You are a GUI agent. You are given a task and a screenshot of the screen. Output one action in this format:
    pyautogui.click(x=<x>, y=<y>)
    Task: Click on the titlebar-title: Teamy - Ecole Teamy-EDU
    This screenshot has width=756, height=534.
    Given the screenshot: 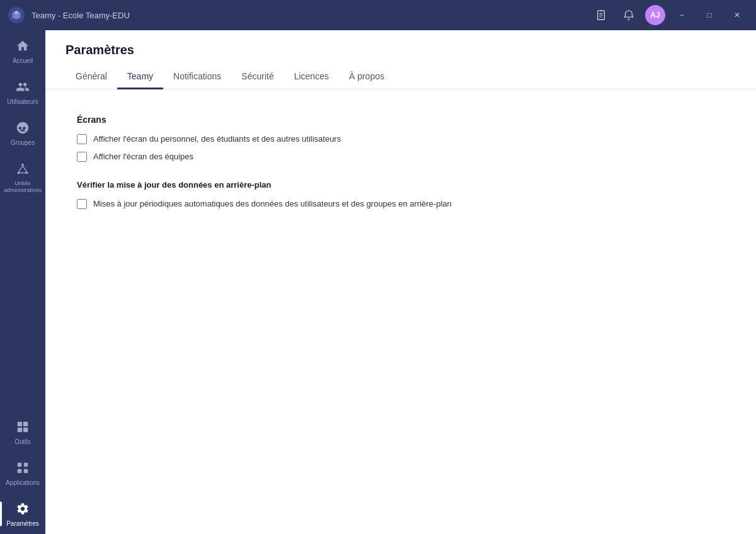 What is the action you would take?
    pyautogui.click(x=311, y=15)
    